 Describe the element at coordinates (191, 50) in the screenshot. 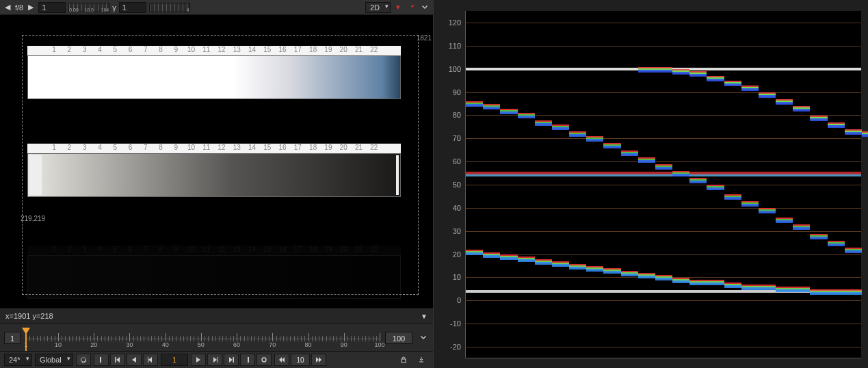

I see `strip-number: 10` at that location.